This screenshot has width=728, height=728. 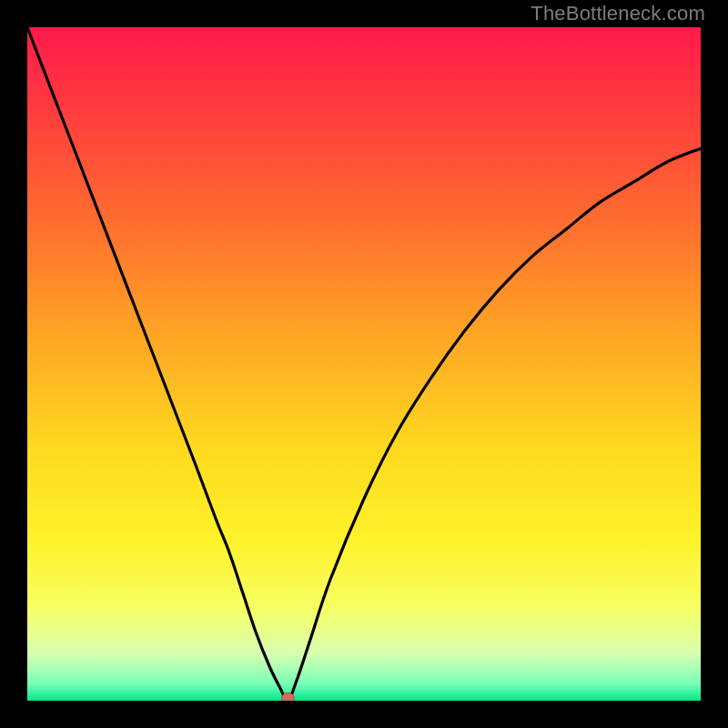 What do you see at coordinates (288, 697) in the screenshot?
I see `optimal-point-marker` at bounding box center [288, 697].